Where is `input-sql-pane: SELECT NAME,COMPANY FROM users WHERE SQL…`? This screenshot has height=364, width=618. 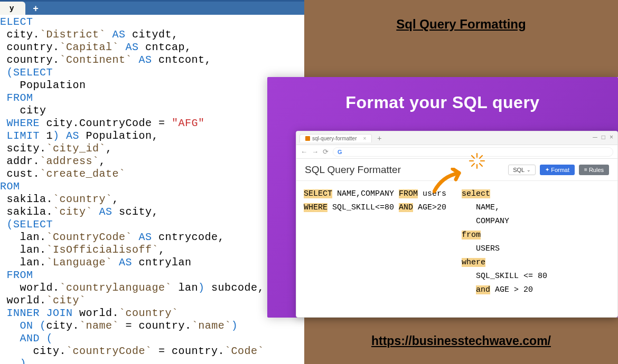 input-sql-pane: SELECT NAME,COMPANY FROM users WHERE SQL… is located at coordinates (378, 242).